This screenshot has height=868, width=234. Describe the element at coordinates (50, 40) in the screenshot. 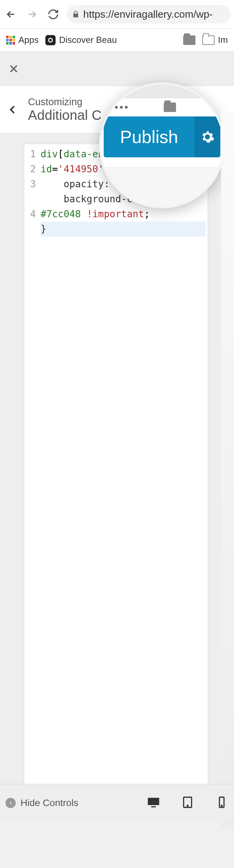

I see `camera-icon` at that location.